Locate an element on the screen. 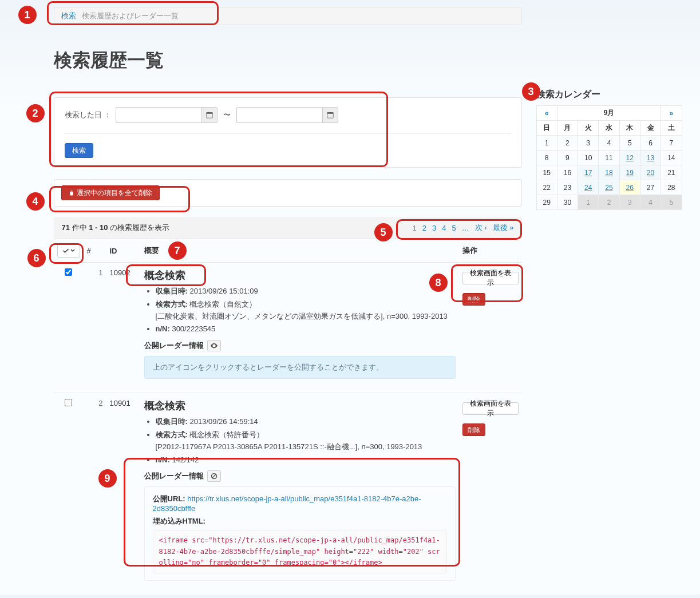 The image size is (700, 598). page-current: 1 is located at coordinates (414, 228).